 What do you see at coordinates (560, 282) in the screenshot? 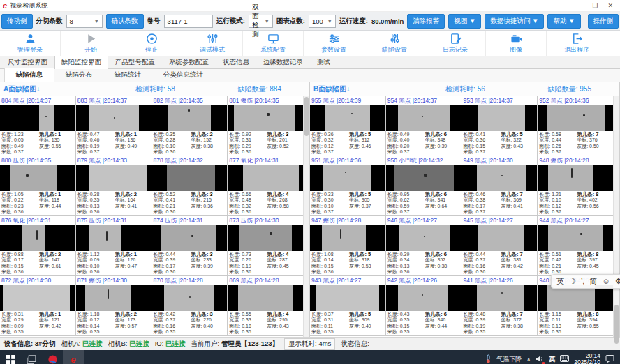
I see `ime-lang-button: 英` at bounding box center [560, 282].